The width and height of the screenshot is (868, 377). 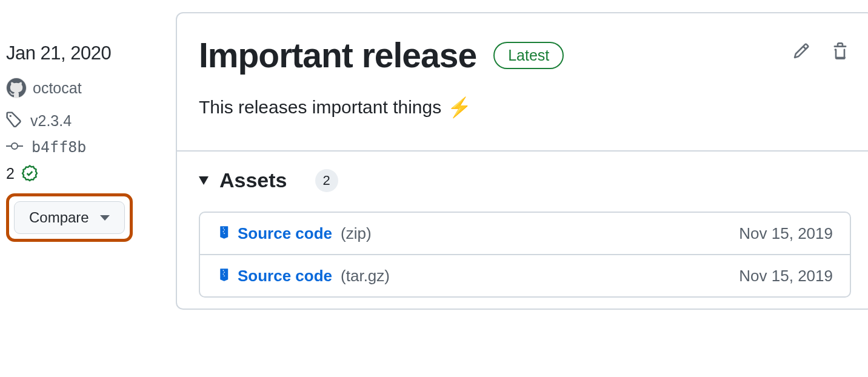 I want to click on release-sidebar: Jan 21, 2020 octocat v2.3.4, so click(x=85, y=161).